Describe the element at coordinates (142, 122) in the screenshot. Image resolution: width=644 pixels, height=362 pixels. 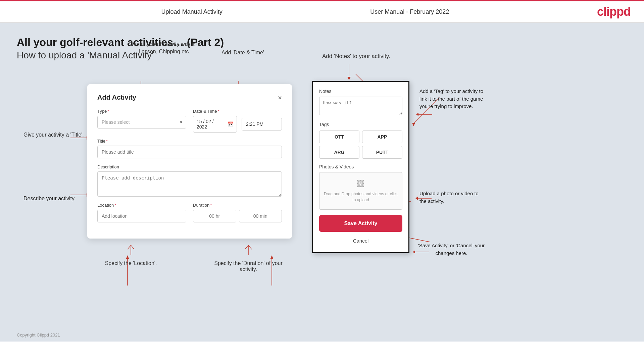
I see `type-select-wrapper: Please select` at that location.